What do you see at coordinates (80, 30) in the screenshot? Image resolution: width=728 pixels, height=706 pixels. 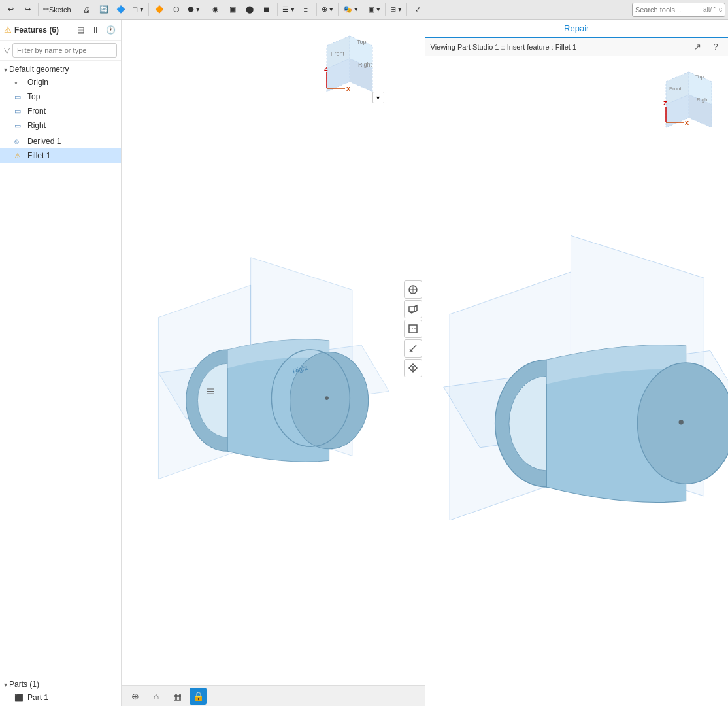 I see `sidebar-collapse-button: ▤` at bounding box center [80, 30].